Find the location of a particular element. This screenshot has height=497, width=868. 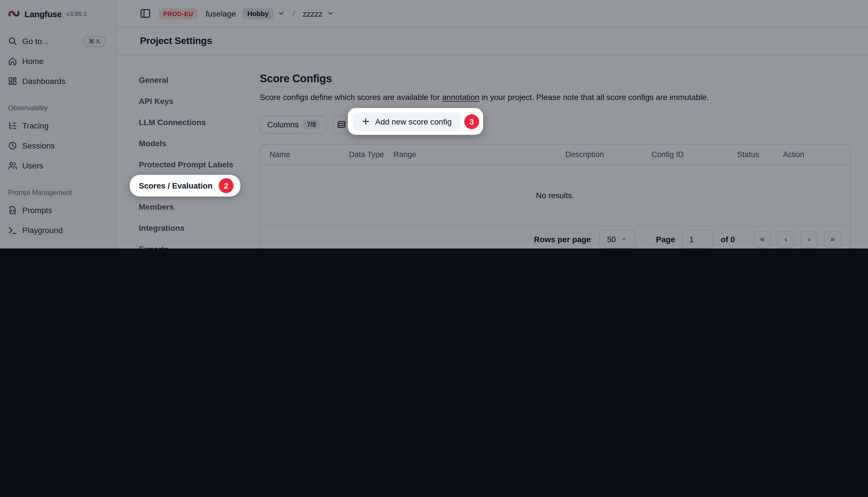

section-label-prompt-management: Prompt Management is located at coordinates (59, 193).